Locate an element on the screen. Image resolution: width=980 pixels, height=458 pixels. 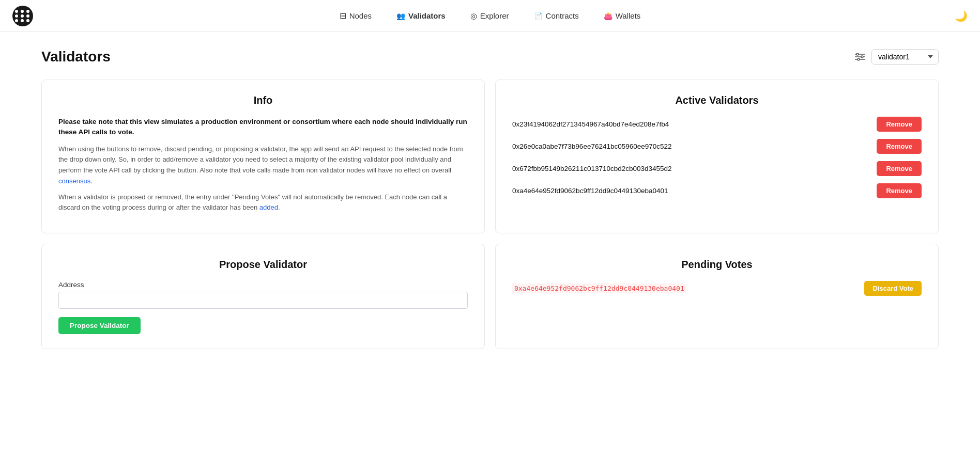
address-label: Address is located at coordinates (263, 285).